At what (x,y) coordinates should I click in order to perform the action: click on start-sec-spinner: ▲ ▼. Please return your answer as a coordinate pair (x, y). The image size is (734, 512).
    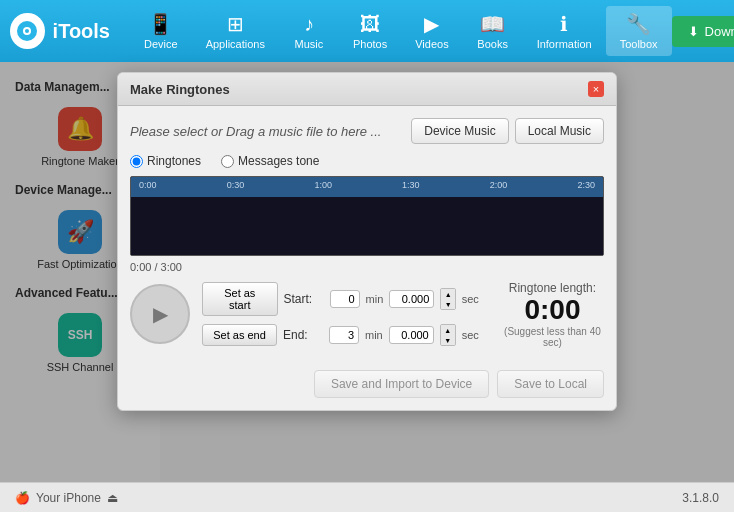
    Looking at the image, I should click on (448, 299).